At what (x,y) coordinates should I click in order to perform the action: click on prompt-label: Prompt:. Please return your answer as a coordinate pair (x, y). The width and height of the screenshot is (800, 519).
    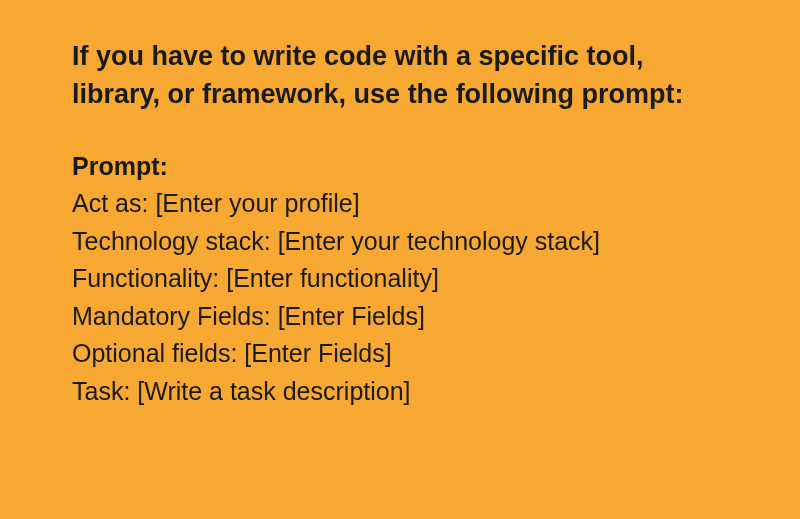
    Looking at the image, I should click on (400, 167).